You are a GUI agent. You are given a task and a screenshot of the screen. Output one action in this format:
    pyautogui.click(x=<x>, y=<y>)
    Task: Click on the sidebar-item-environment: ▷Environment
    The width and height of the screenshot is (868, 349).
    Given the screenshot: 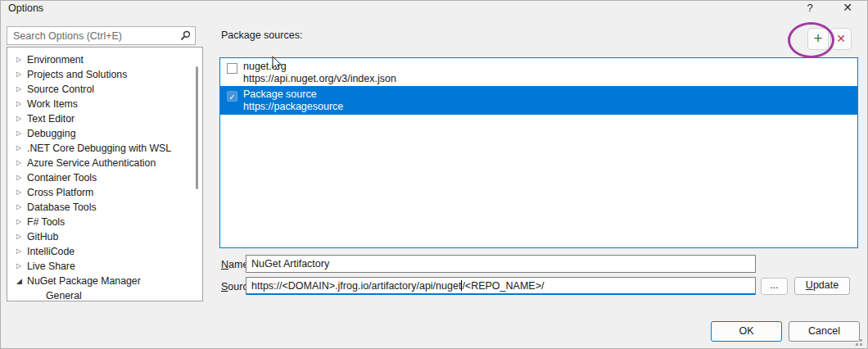 What is the action you would take?
    pyautogui.click(x=105, y=60)
    